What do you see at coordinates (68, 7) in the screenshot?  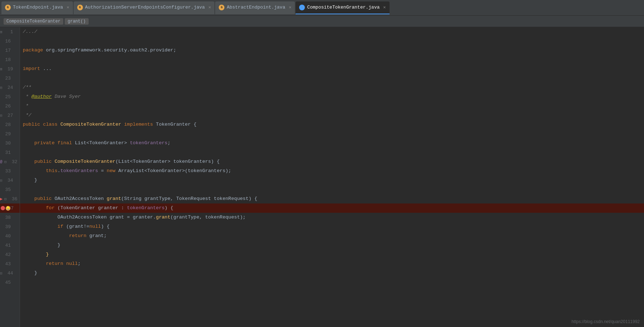 I see `tab-close-1: ✕` at bounding box center [68, 7].